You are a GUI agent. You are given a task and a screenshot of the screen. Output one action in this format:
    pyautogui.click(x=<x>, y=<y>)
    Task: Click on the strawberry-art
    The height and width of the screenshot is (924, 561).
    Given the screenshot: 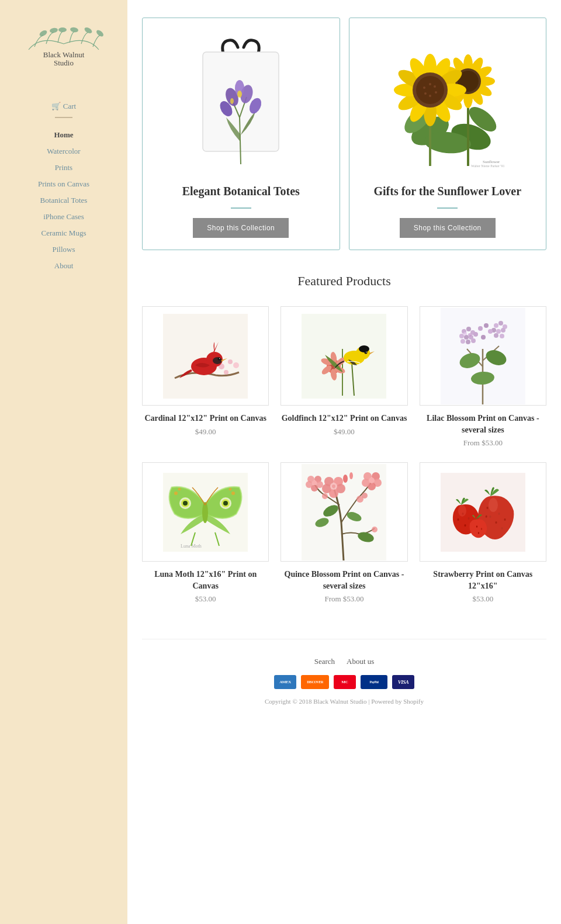 What is the action you would take?
    pyautogui.click(x=483, y=512)
    